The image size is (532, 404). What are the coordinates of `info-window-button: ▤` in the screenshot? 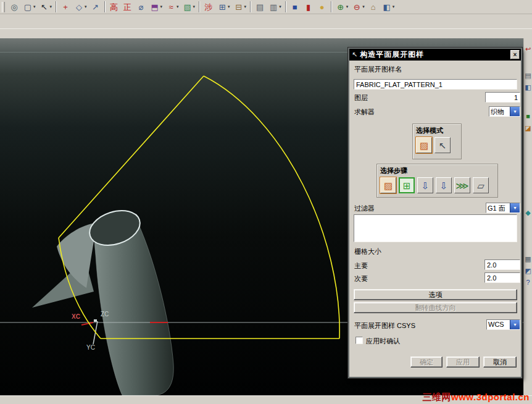 It's located at (260, 7).